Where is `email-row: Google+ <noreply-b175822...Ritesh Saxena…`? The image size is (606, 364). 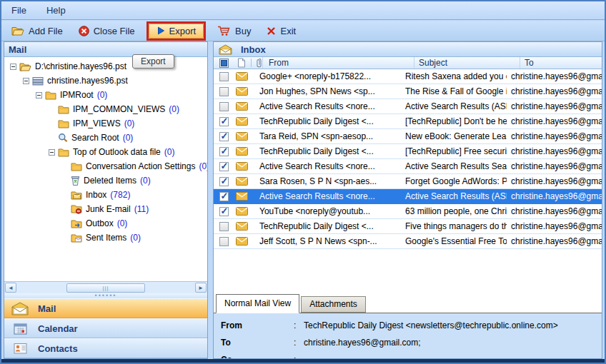
email-row: Google+ <noreply-b175822...Ritesh Saxena… is located at coordinates (407, 77).